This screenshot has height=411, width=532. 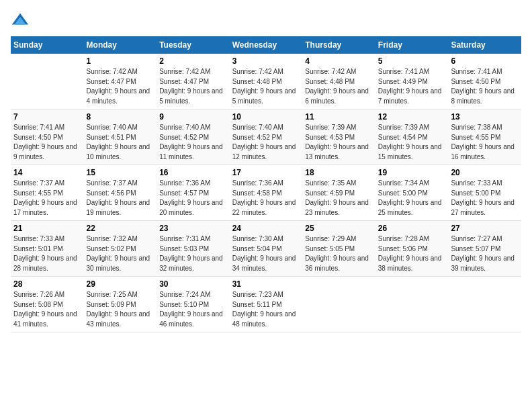 I want to click on date-number: 11, so click(x=339, y=117).